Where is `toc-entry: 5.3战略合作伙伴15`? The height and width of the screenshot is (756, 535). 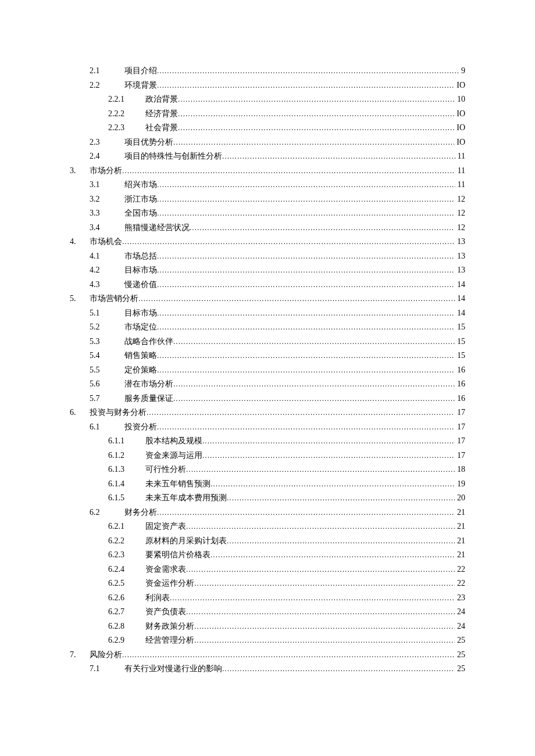 toc-entry: 5.3战略合作伙伴15 is located at coordinates (268, 342).